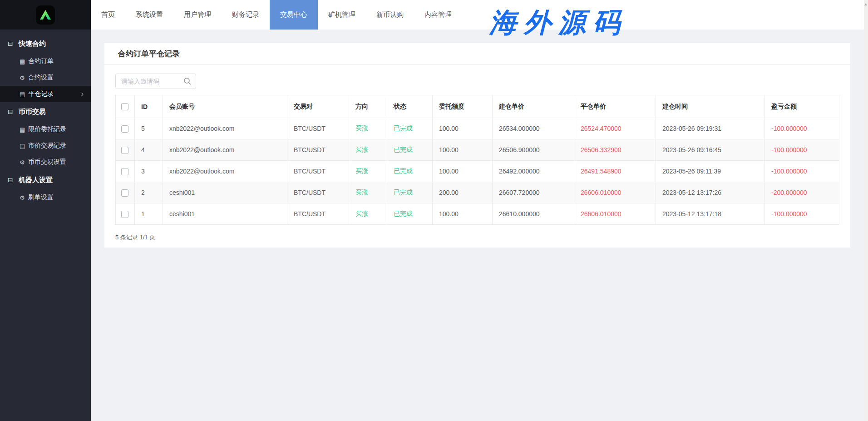 The width and height of the screenshot is (868, 421). I want to click on column-header: 建仓时间, so click(710, 107).